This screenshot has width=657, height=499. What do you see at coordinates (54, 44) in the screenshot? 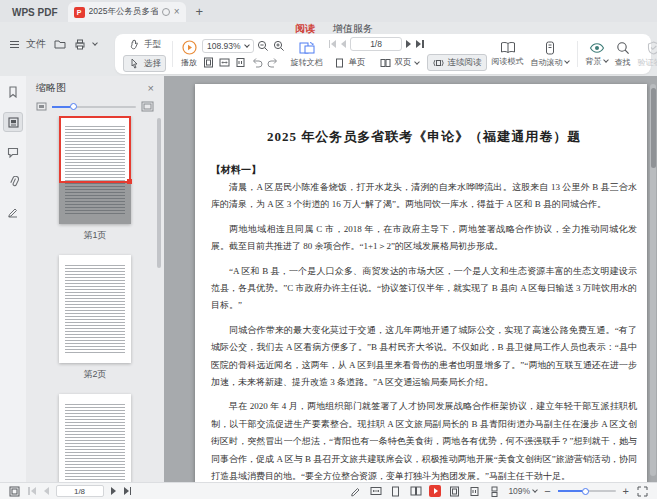
I see `menu-left: 文件` at bounding box center [54, 44].